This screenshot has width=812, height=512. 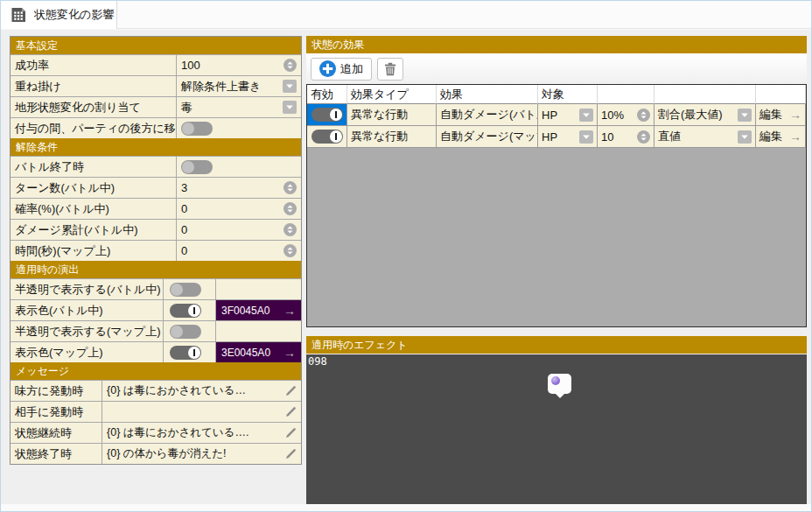 What do you see at coordinates (556, 381) in the screenshot?
I see `poison-orb-icon` at bounding box center [556, 381].